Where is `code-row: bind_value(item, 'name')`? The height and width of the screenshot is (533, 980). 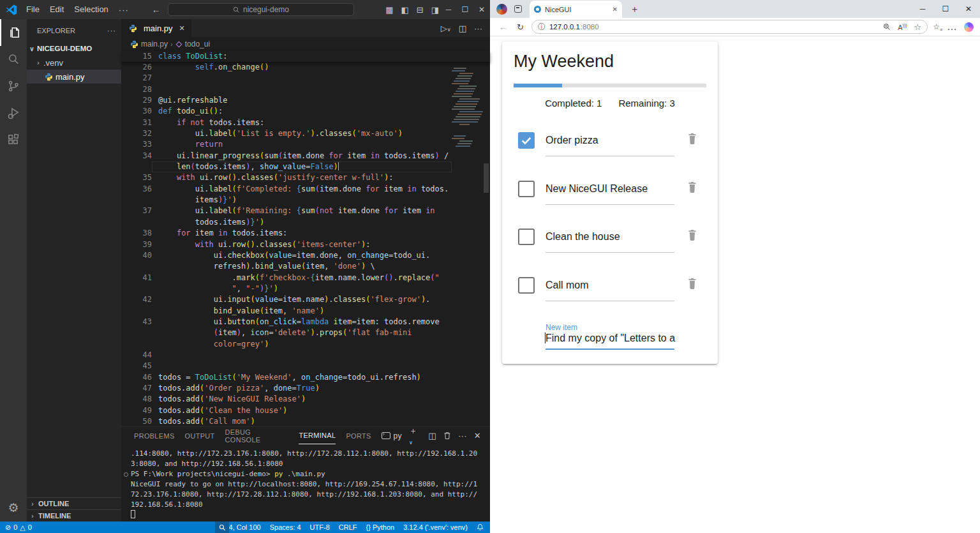
code-row: bind_value(item, 'name') is located at coordinates (306, 312).